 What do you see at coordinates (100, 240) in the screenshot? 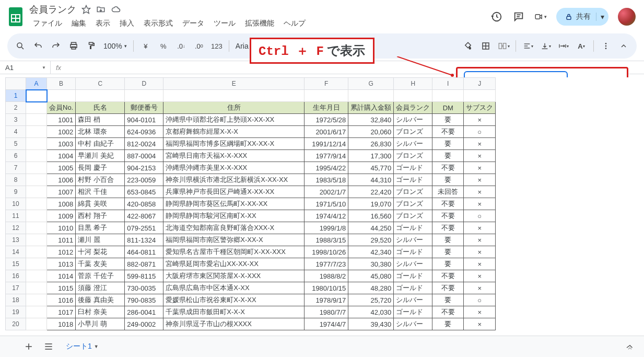
I see `cell: 瀬川 麗` at bounding box center [100, 240].